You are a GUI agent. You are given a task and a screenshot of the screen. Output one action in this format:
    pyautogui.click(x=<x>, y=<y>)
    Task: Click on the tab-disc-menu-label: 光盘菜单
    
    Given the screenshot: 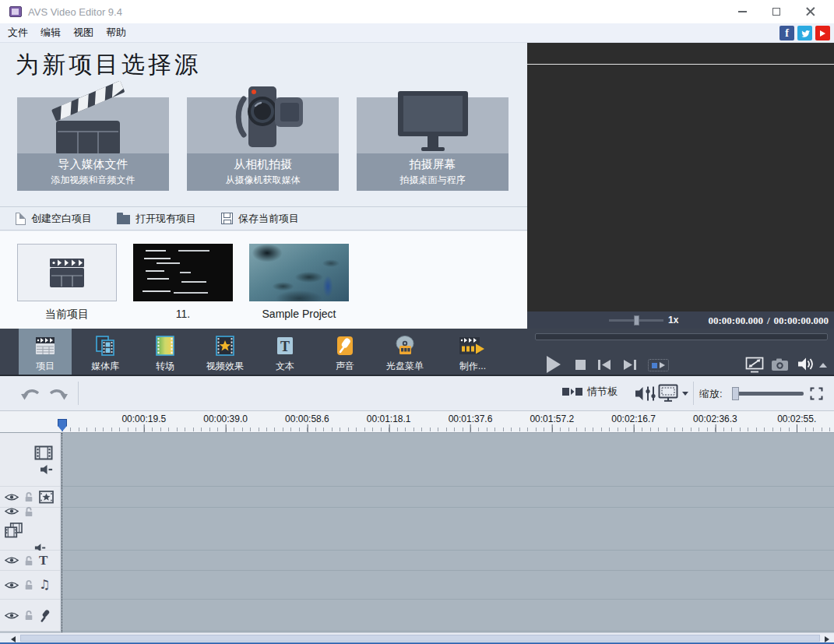 What is the action you would take?
    pyautogui.click(x=405, y=366)
    